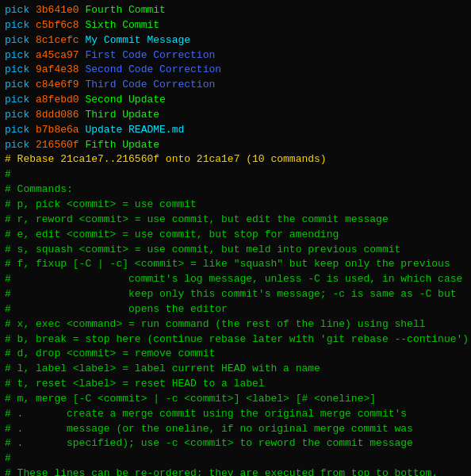 This screenshot has height=476, width=471. Describe the element at coordinates (236, 325) in the screenshot. I see `terminal-line: # x, exec <command> = run command (the r…` at that location.